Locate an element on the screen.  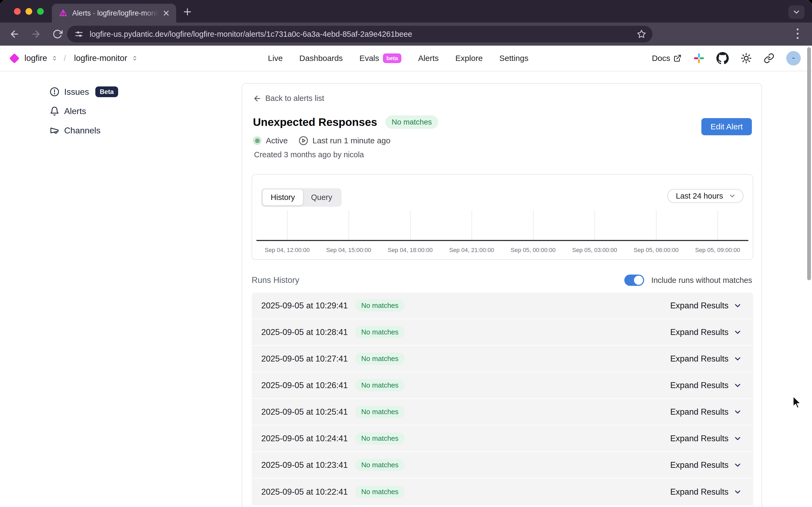
docs-label: Docs is located at coordinates (661, 58).